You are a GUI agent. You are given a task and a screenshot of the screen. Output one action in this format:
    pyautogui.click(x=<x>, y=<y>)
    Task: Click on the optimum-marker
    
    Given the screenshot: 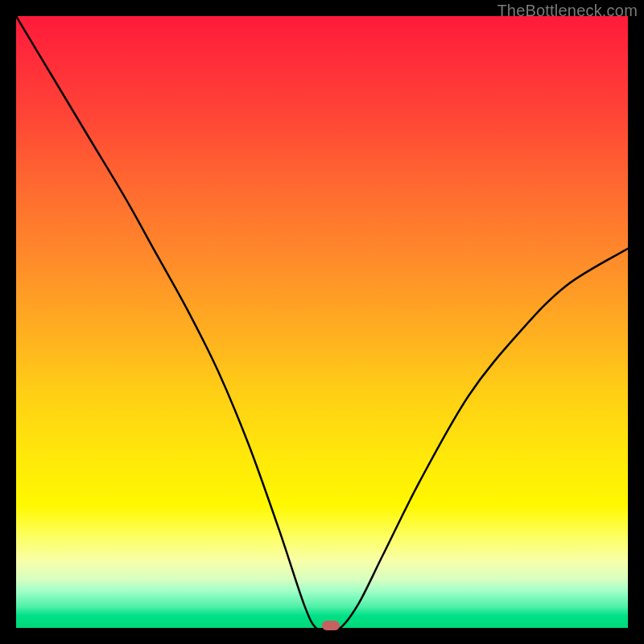 What is the action you would take?
    pyautogui.click(x=331, y=625)
    